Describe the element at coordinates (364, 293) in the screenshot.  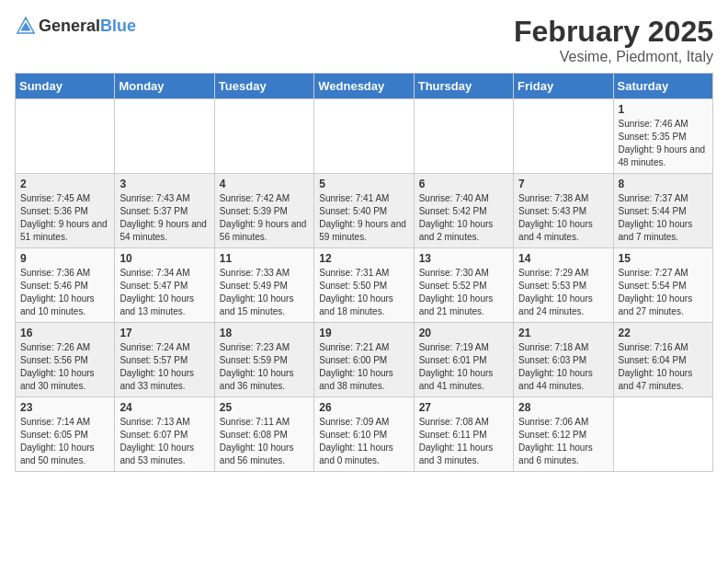
I see `day-info: Sunrise: 7:31 AM Sunset: 5:50 PM Dayligh…` at that location.